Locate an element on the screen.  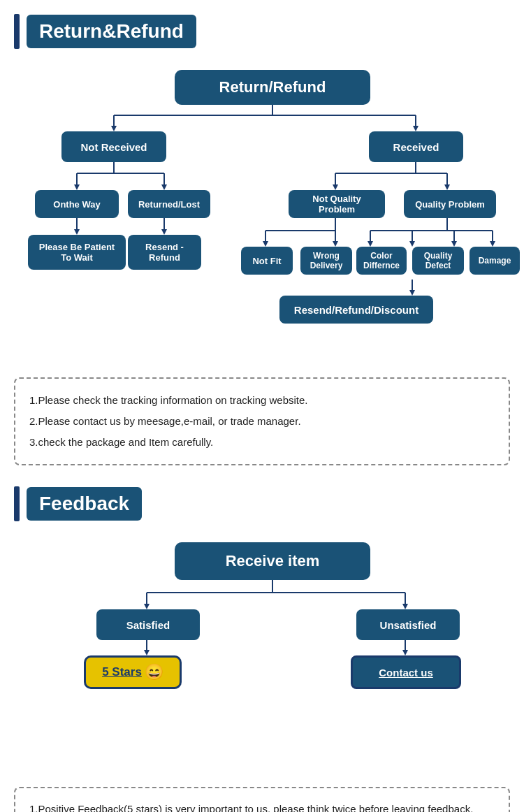
satisfied-node: Satisfied is located at coordinates (148, 625).